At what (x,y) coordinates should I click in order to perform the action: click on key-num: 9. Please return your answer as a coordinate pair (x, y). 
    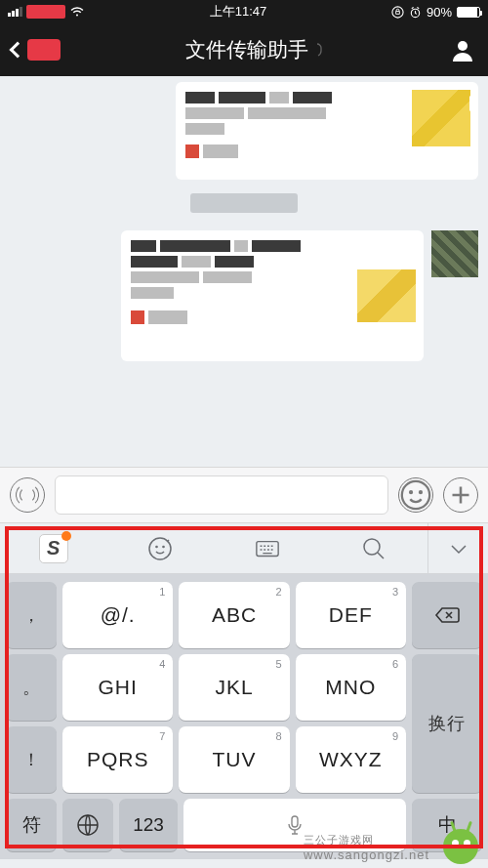
    Looking at the image, I should click on (395, 736).